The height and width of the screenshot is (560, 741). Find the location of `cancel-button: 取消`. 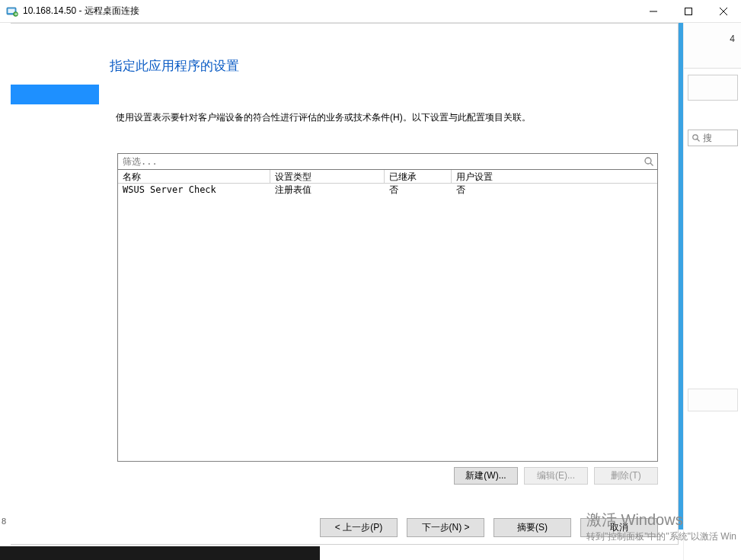

cancel-button: 取消 is located at coordinates (619, 527).